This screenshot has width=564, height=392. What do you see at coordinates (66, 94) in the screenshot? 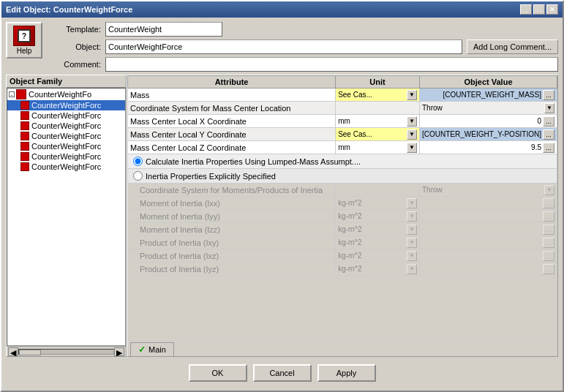
I see `tree-item-root: - CounterWeightFo` at bounding box center [66, 94].